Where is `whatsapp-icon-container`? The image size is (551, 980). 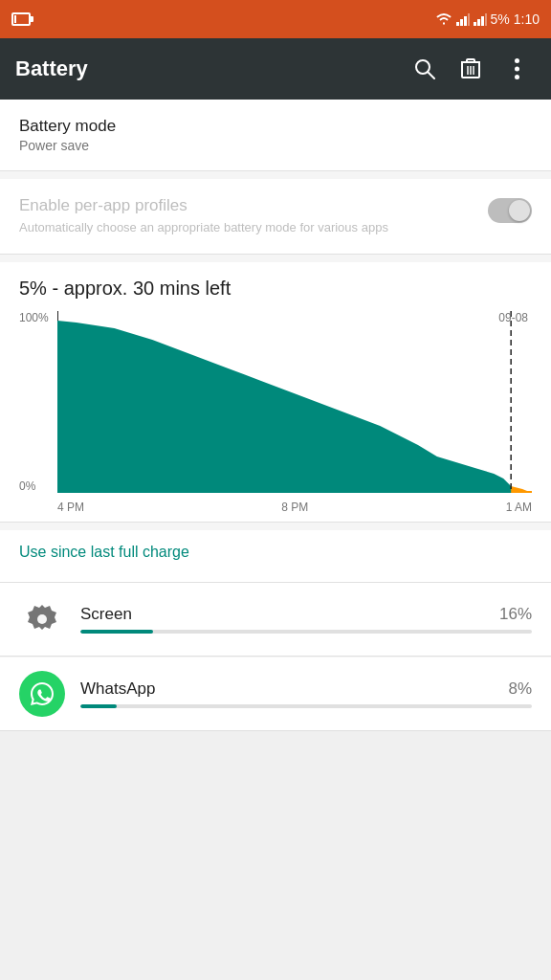 whatsapp-icon-container is located at coordinates (42, 694).